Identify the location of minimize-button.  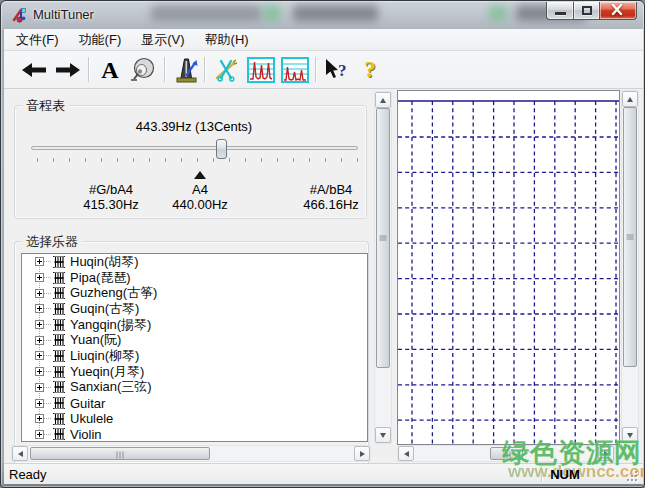
(560, 11).